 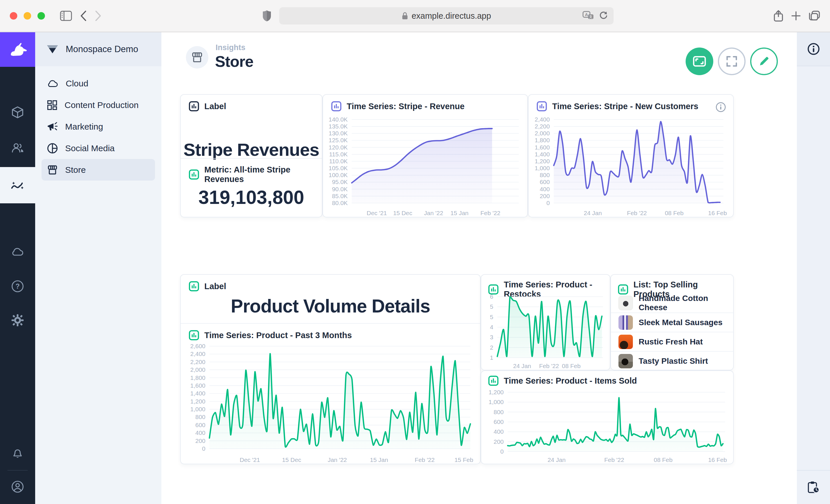 I want to click on back-button, so click(x=83, y=16).